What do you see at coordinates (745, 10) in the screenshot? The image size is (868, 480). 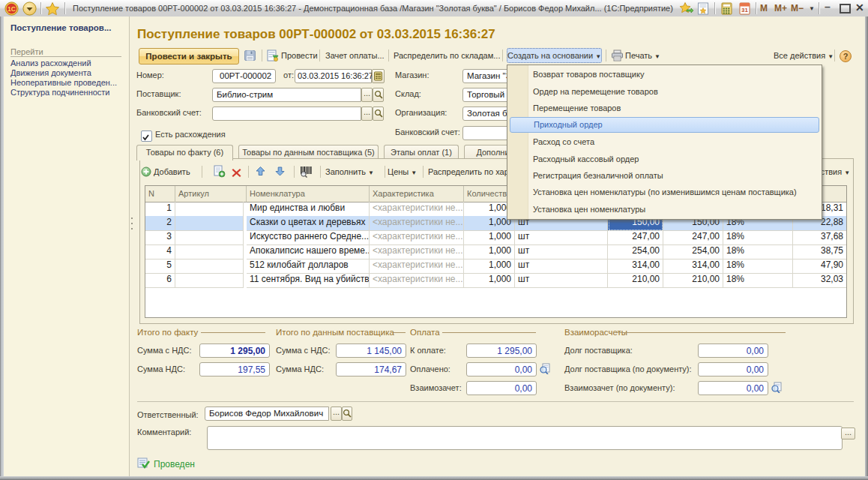 I see `svg-text: 31` at bounding box center [745, 10].